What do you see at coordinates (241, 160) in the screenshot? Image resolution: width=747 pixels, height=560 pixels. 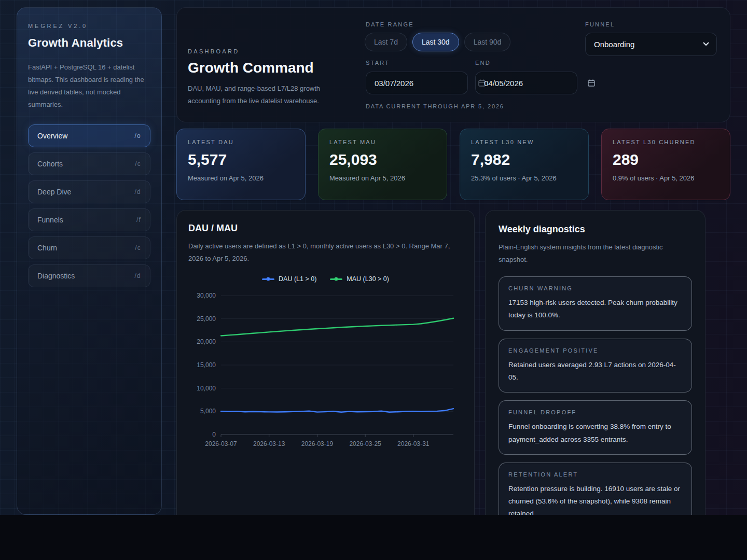 I see `stat-value: 5,577` at bounding box center [241, 160].